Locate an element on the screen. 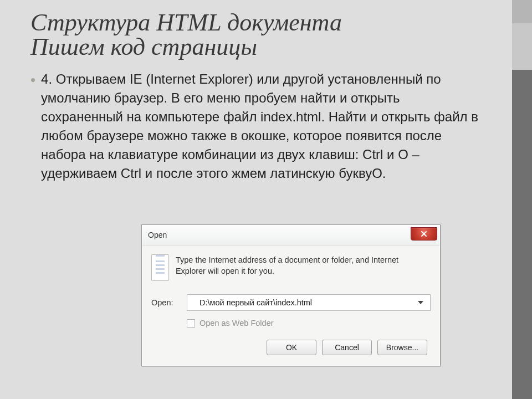 The height and width of the screenshot is (399, 532). webfolder-label: Open as Web Folder is located at coordinates (237, 323).